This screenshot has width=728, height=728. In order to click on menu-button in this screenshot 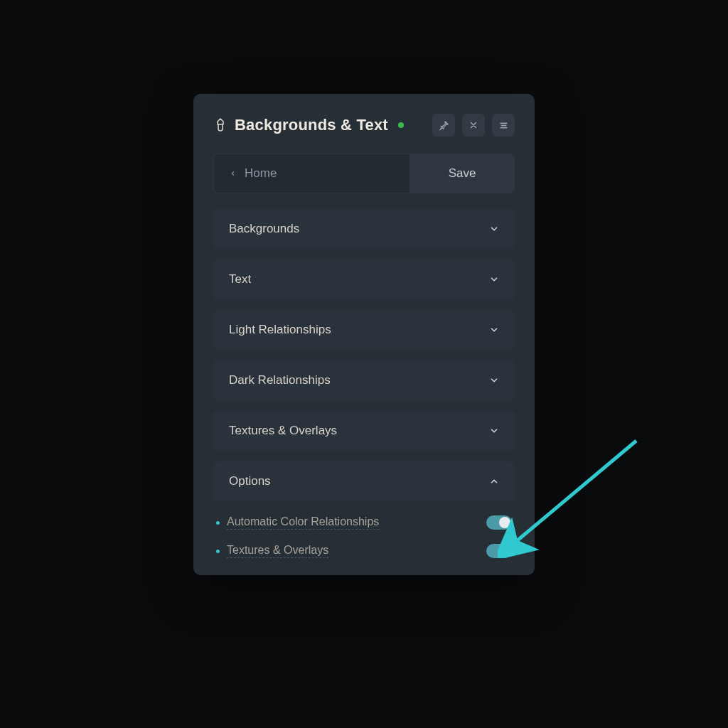, I will do `click(503, 125)`.